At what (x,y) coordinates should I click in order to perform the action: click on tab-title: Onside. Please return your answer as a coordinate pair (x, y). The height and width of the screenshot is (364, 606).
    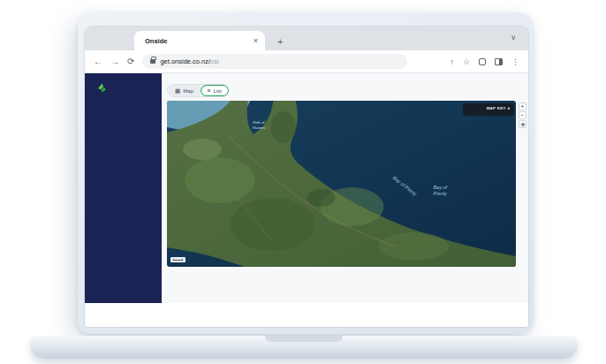
    Looking at the image, I should click on (200, 41).